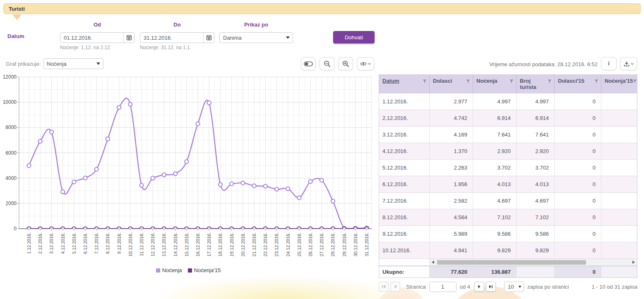  What do you see at coordinates (578, 84) in the screenshot?
I see `column-header-dolasci-15: Dolasci'15` at bounding box center [578, 84].